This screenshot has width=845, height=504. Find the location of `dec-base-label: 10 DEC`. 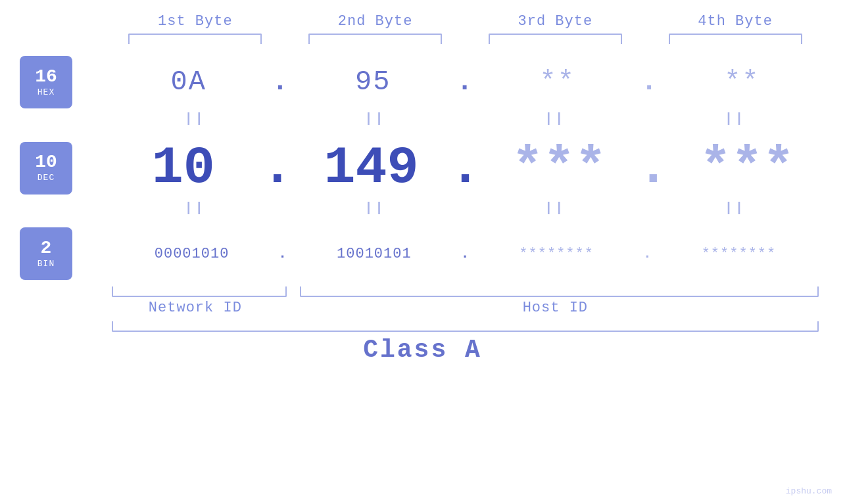

dec-base-label: 10 DEC is located at coordinates (46, 168).